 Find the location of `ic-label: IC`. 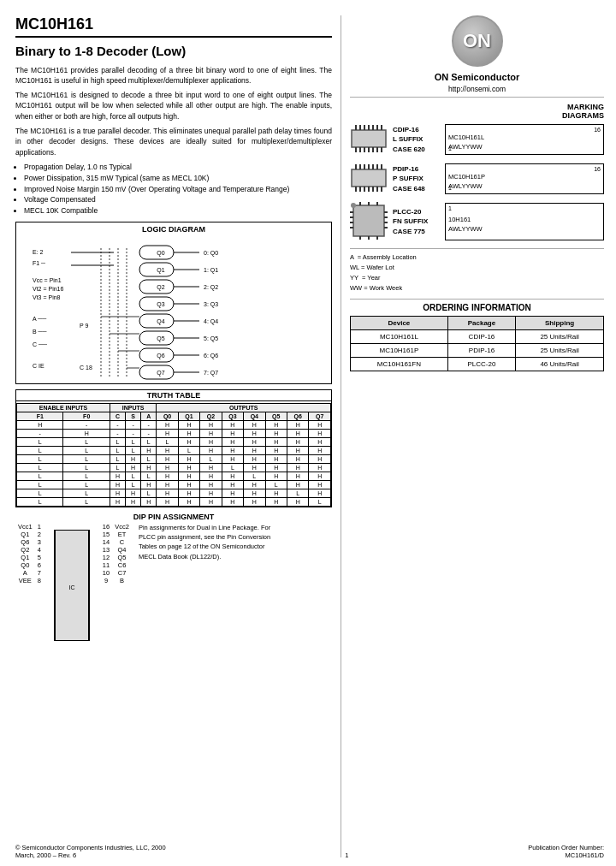

ic-label: IC is located at coordinates (72, 587).